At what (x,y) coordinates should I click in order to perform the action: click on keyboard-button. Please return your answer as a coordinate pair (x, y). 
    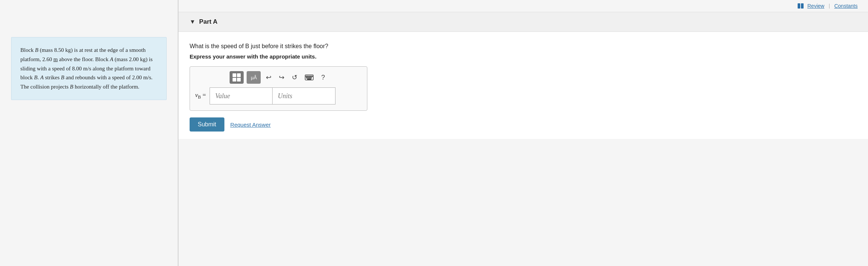
    Looking at the image, I should click on (309, 77).